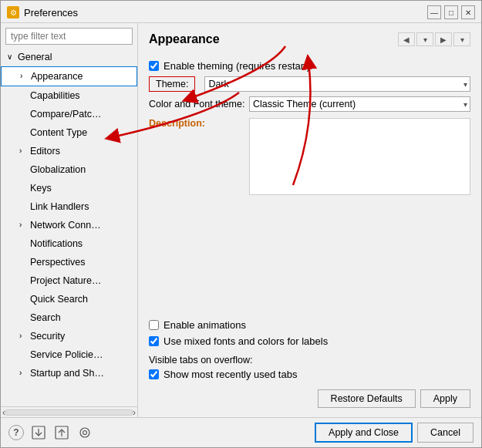 Image resolution: width=482 pixels, height=448 pixels. What do you see at coordinates (69, 336) in the screenshot?
I see `tree-item-security: › Security` at bounding box center [69, 336].